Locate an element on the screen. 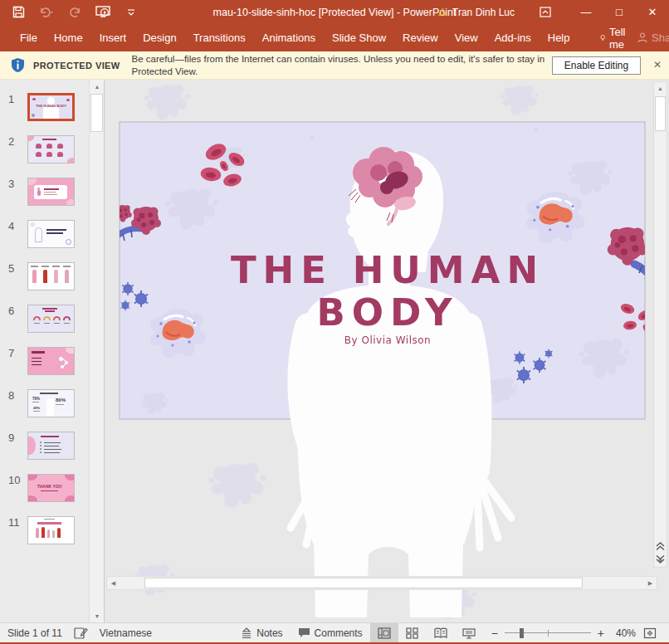 The width and height of the screenshot is (669, 644). redo-icon is located at coordinates (75, 12).